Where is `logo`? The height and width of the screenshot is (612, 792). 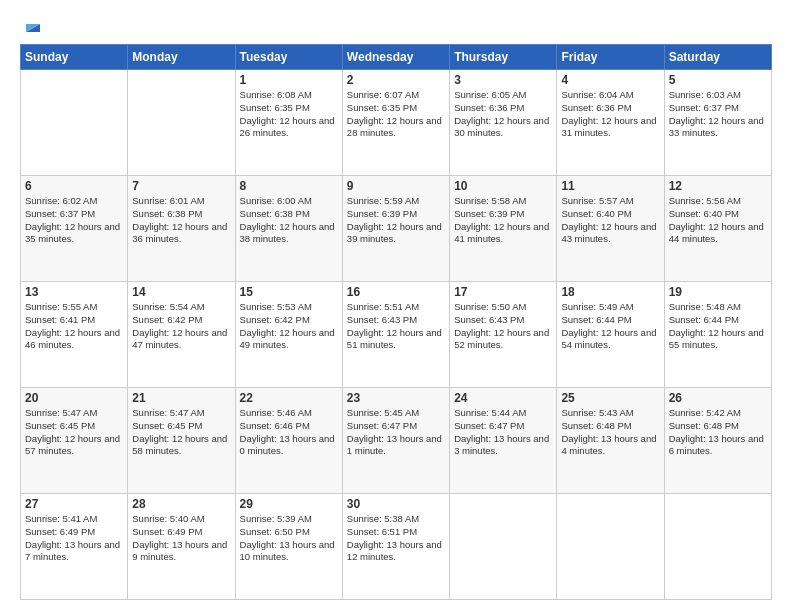
logo is located at coordinates (32, 25).